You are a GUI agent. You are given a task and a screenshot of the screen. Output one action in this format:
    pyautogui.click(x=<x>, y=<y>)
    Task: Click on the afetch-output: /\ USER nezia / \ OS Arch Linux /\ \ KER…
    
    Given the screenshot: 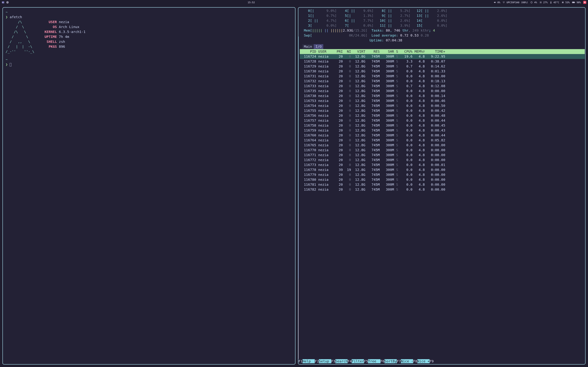 What is the action you would take?
    pyautogui.click(x=149, y=37)
    